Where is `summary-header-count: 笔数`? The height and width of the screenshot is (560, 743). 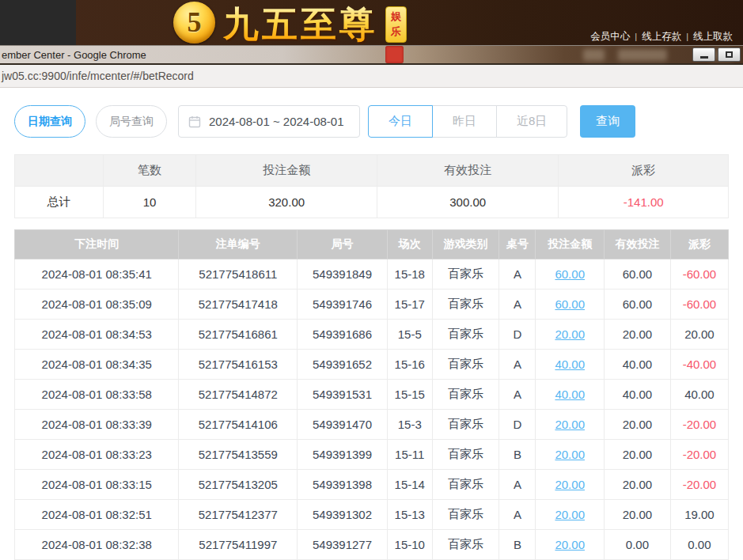
summary-header-count: 笔数 is located at coordinates (149, 171).